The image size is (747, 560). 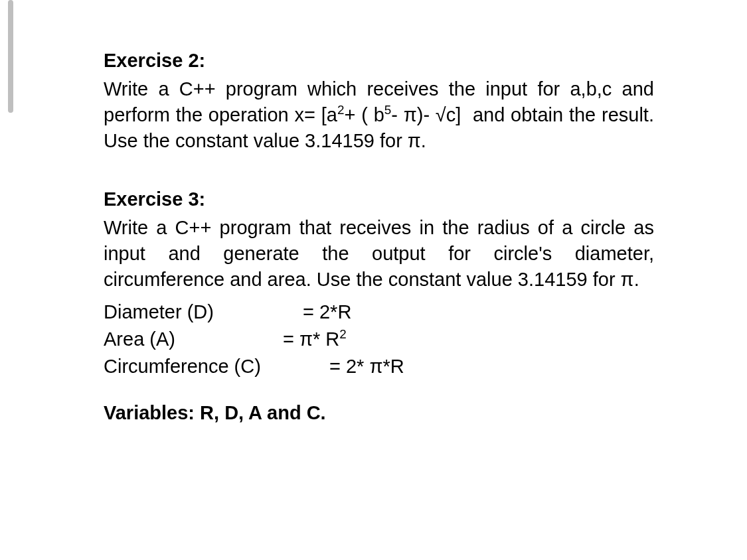 What do you see at coordinates (11, 56) in the screenshot?
I see `scroll-indicator` at bounding box center [11, 56].